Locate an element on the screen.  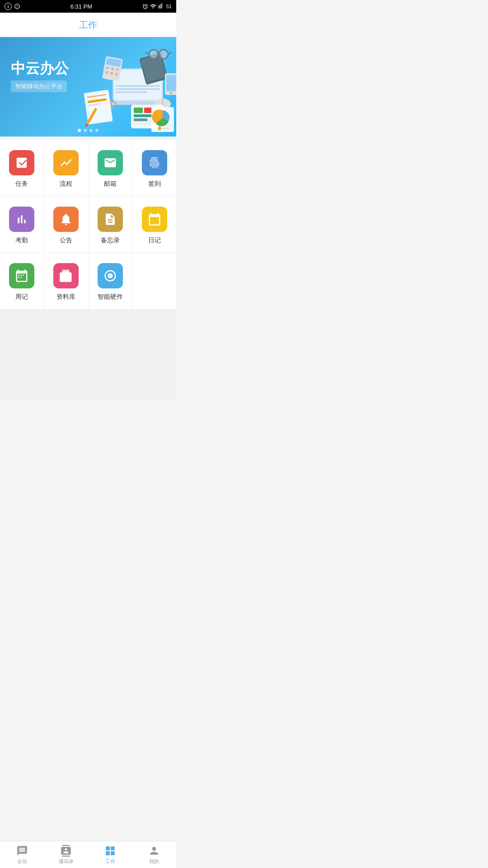
grid-item-mail: 邮箱 is located at coordinates (111, 168).